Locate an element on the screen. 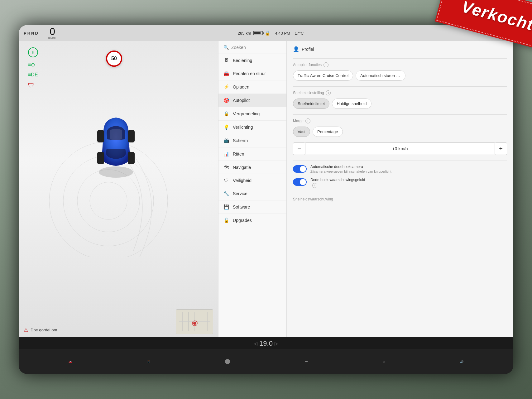 The height and width of the screenshot is (399, 532). speed-setting-buttons: Snelheidslimiet Huidige snelheid is located at coordinates (400, 103).